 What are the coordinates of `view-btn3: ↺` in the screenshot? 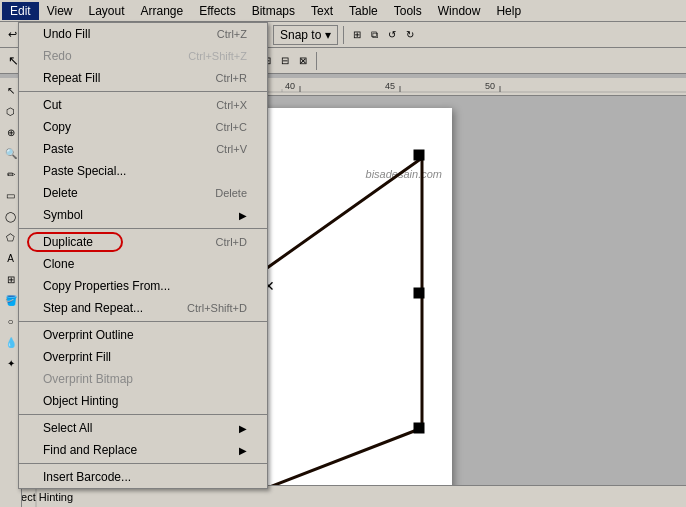 It's located at (392, 35).